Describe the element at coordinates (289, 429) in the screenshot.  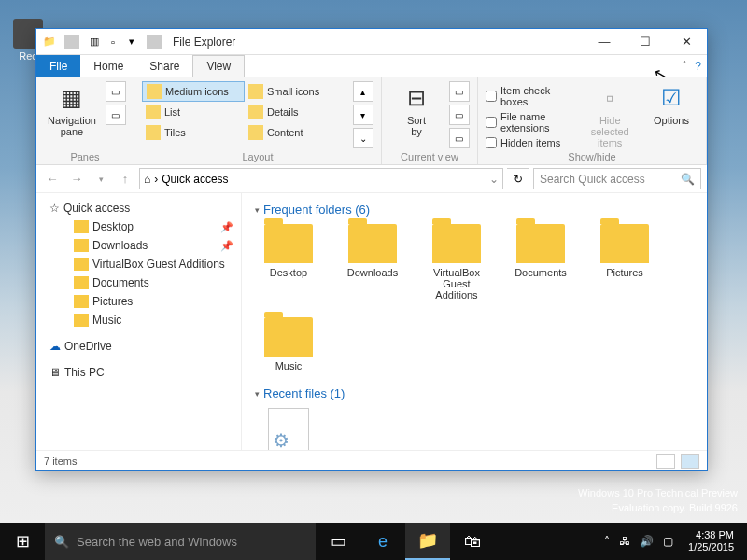
I see `file-item: VBoxVideo` at that location.